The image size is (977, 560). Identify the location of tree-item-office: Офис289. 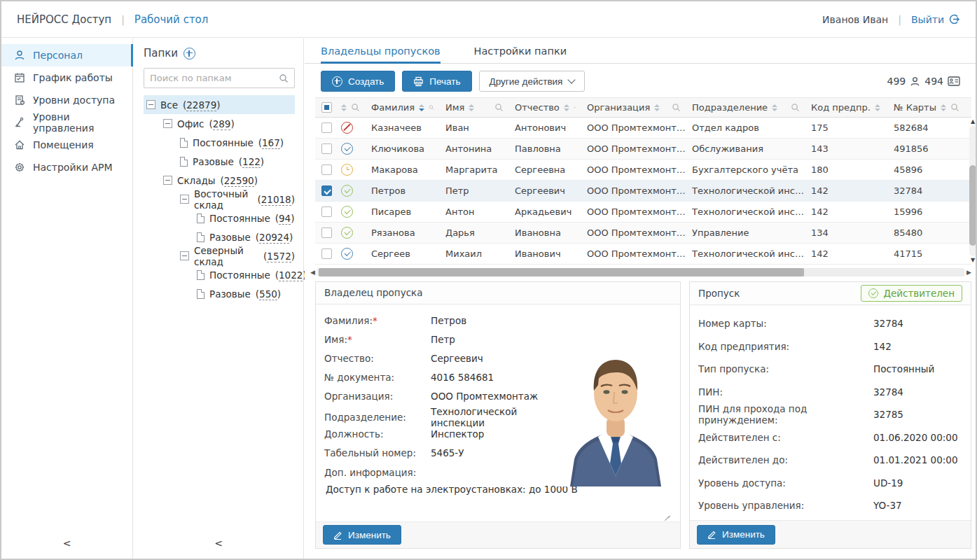
(219, 123).